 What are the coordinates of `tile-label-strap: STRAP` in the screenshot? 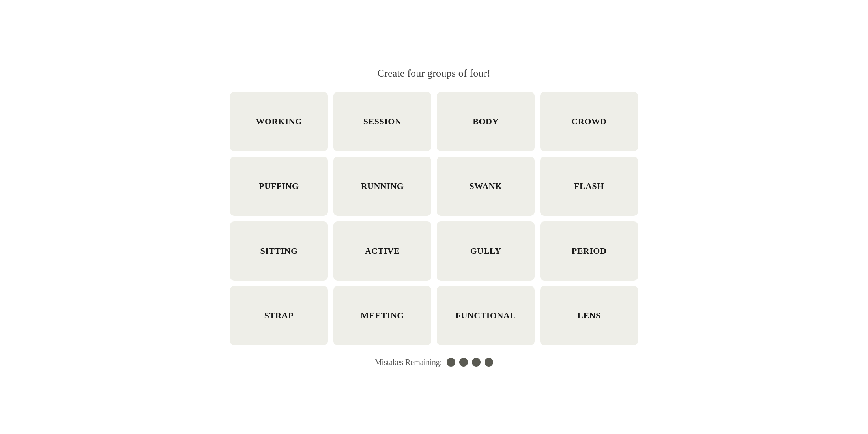 It's located at (279, 316).